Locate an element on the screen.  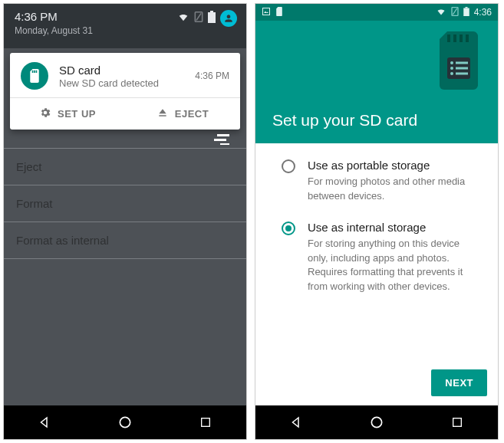
panel-toggle-icon is located at coordinates (125, 139).